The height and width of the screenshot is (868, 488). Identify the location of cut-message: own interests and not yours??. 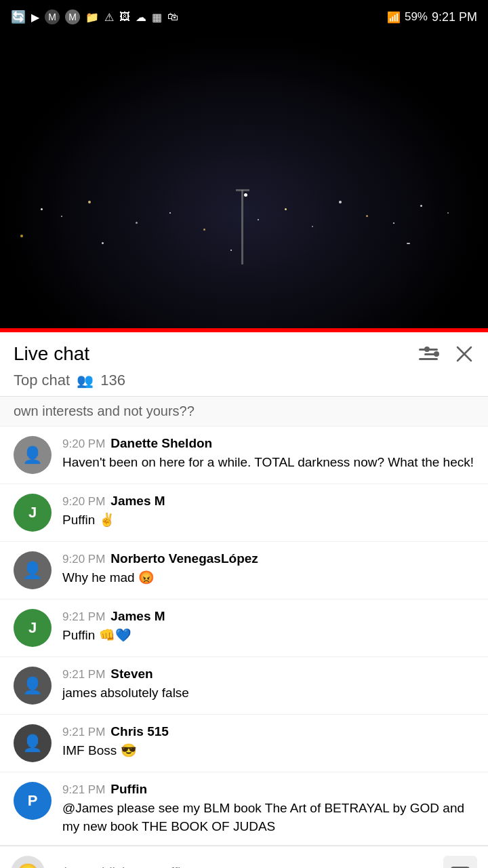
(244, 412).